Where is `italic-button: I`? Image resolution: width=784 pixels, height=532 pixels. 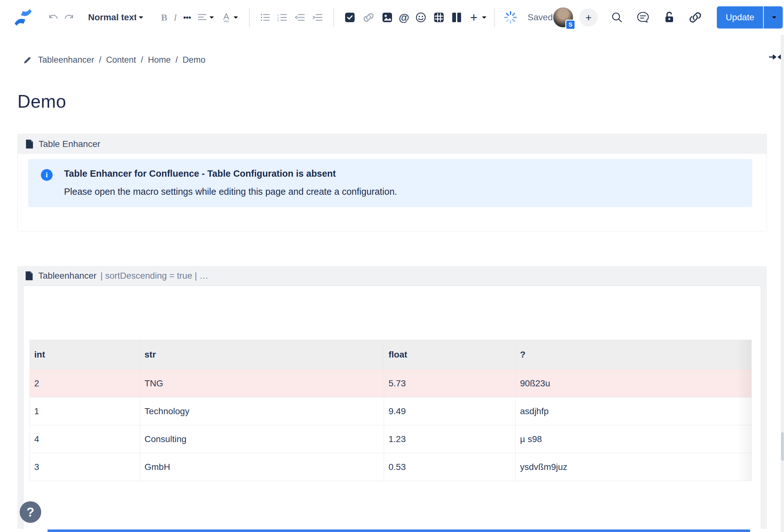
italic-button: I is located at coordinates (175, 18).